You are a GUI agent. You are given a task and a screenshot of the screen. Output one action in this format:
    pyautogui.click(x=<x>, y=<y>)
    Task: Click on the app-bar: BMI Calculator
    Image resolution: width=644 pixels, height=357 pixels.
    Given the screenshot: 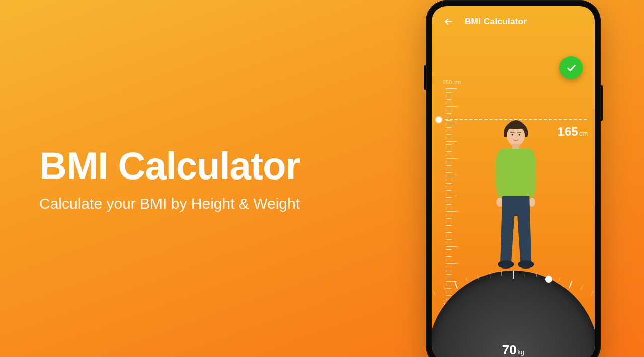 What is the action you would take?
    pyautogui.click(x=513, y=20)
    